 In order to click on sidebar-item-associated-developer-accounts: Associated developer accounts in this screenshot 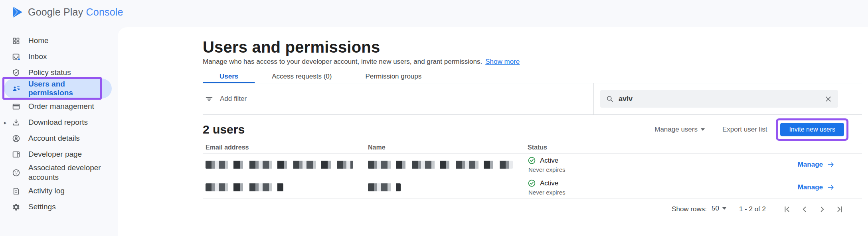, I will do `click(59, 173)`.